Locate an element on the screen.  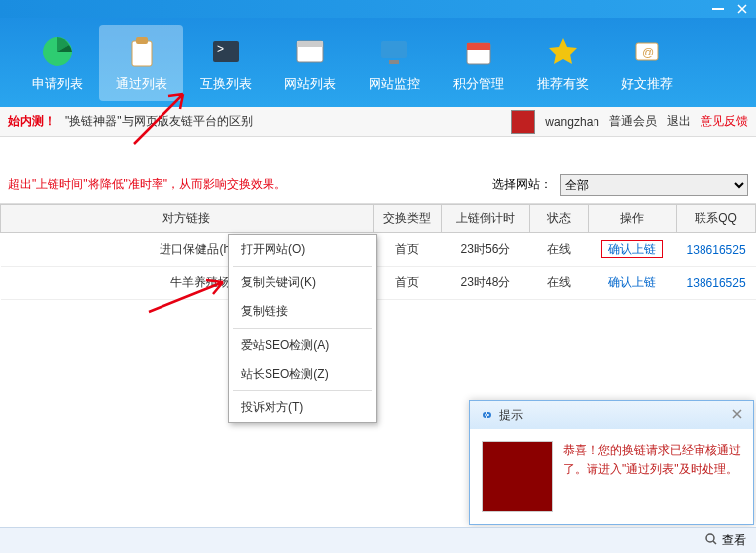
notification-popup: 提示 恭喜！您的换链请求已经审核通过了。请进入"通过列表"及时处理。 is located at coordinates (611, 463).